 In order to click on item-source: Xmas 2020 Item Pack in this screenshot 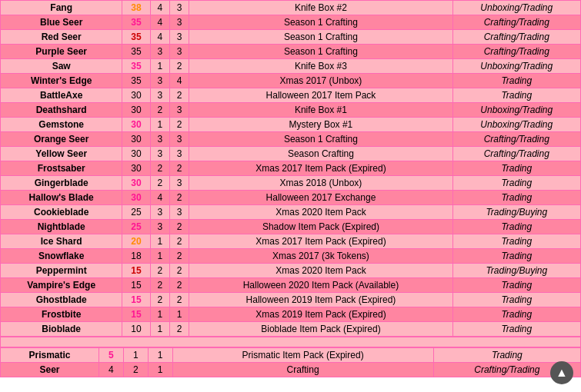, I will do `click(321, 212)`.